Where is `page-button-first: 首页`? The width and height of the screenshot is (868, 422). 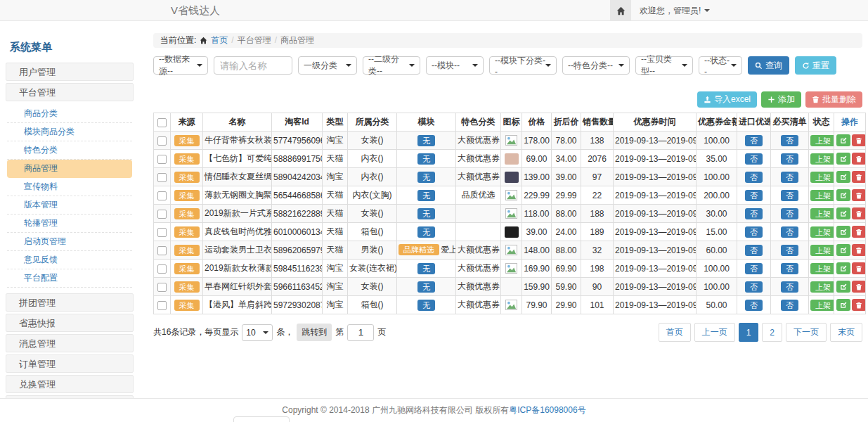
page-button-first: 首页 is located at coordinates (675, 332).